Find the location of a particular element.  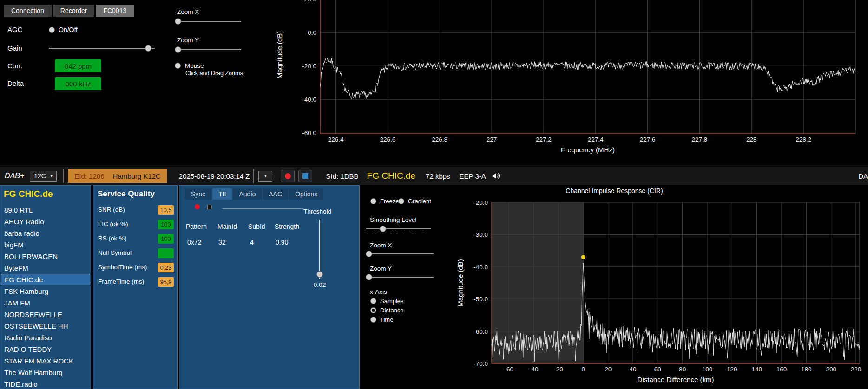

gain-slider-thumb is located at coordinates (148, 48).